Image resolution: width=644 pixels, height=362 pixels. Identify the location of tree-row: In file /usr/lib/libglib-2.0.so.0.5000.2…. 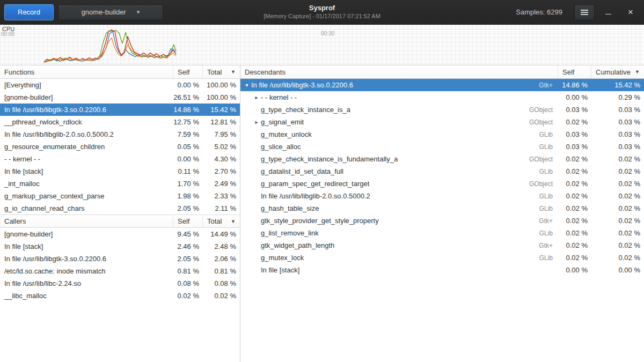
(442, 196).